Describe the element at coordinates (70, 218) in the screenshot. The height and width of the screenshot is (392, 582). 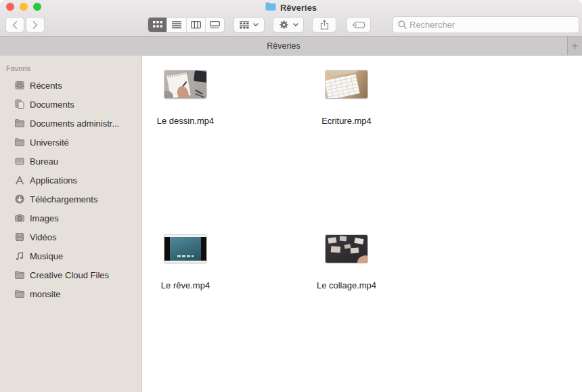
I see `sidebar-item-images: Images` at that location.